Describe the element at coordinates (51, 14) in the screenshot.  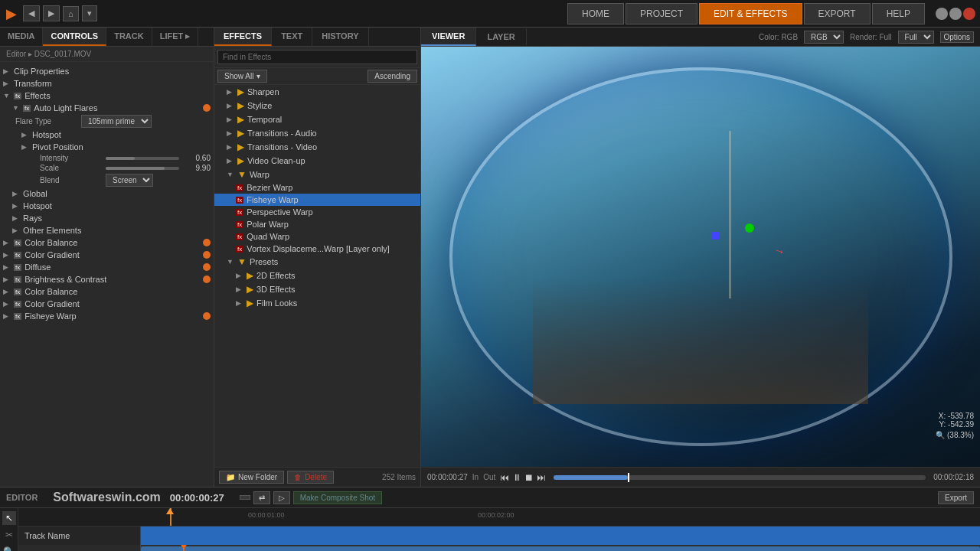
I see `forward-button: ▶` at that location.